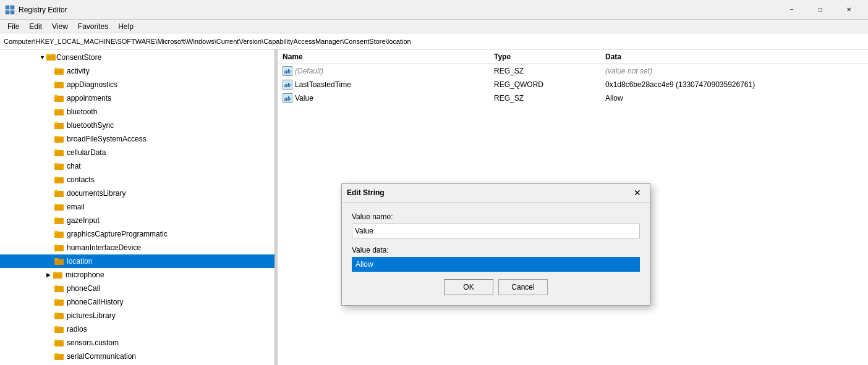  What do you see at coordinates (75, 207) in the screenshot?
I see `tree-label-email: email` at bounding box center [75, 207].